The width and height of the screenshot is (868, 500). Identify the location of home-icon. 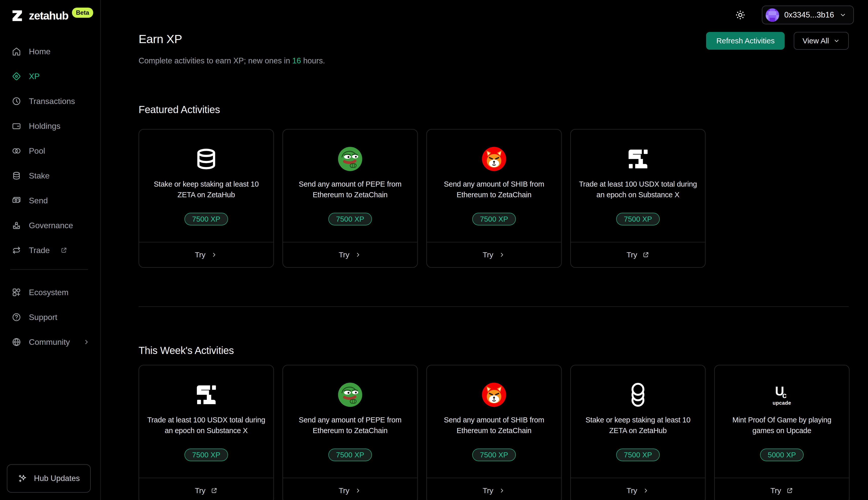
(16, 52).